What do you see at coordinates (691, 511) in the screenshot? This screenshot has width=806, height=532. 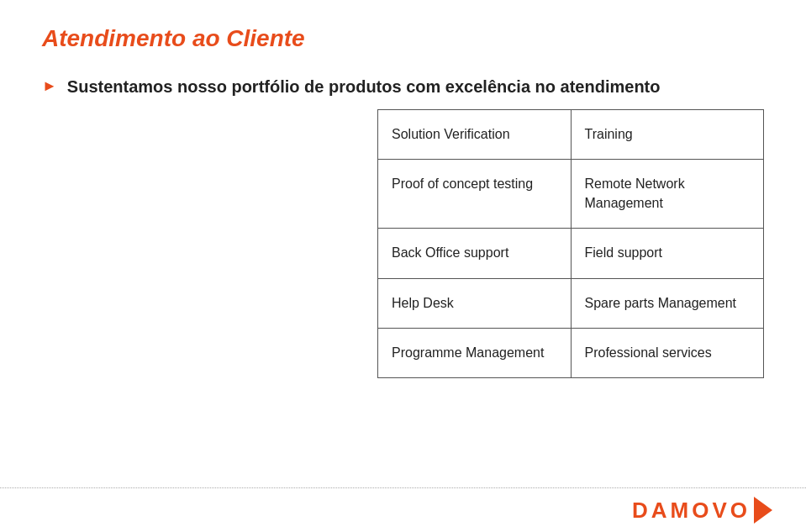 I see `logo-text: DAMOVO` at bounding box center [691, 511].